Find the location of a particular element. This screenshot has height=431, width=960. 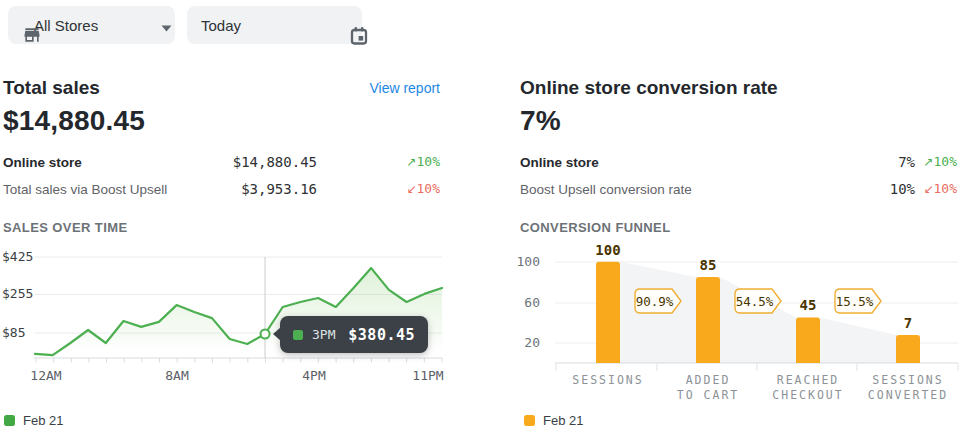

store-filter-label: All Stores is located at coordinates (66, 26).